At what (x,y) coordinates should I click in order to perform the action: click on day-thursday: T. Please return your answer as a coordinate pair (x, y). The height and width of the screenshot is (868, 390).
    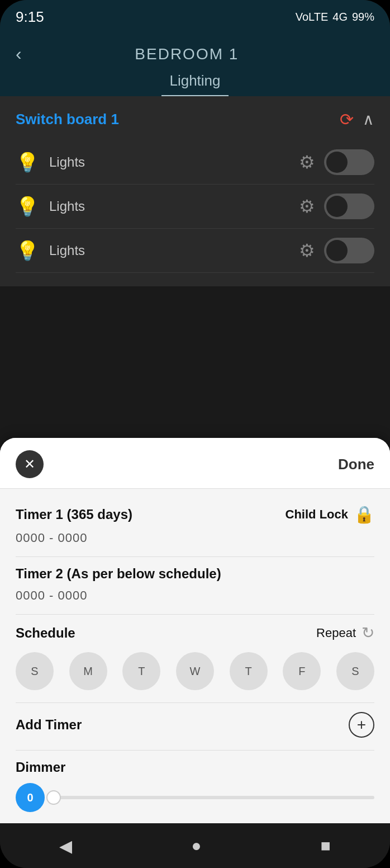
    Looking at the image, I should click on (249, 671).